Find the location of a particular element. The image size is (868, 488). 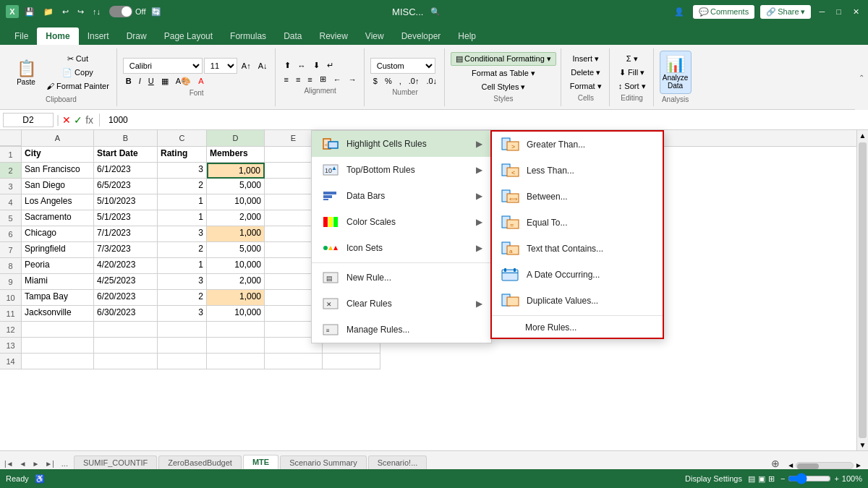

cell-a9: Miami is located at coordinates (58, 282).